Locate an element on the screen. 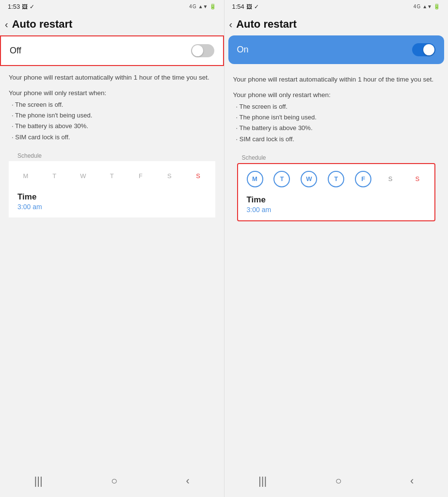  right-bottom-nav: ||| ○ ‹ is located at coordinates (336, 482).